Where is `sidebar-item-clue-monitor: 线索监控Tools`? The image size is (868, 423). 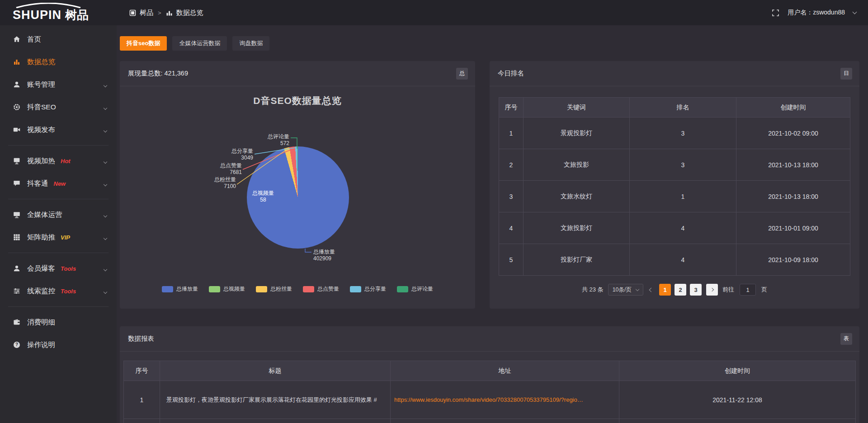 sidebar-item-clue-monitor: 线索监控Tools is located at coordinates (58, 291).